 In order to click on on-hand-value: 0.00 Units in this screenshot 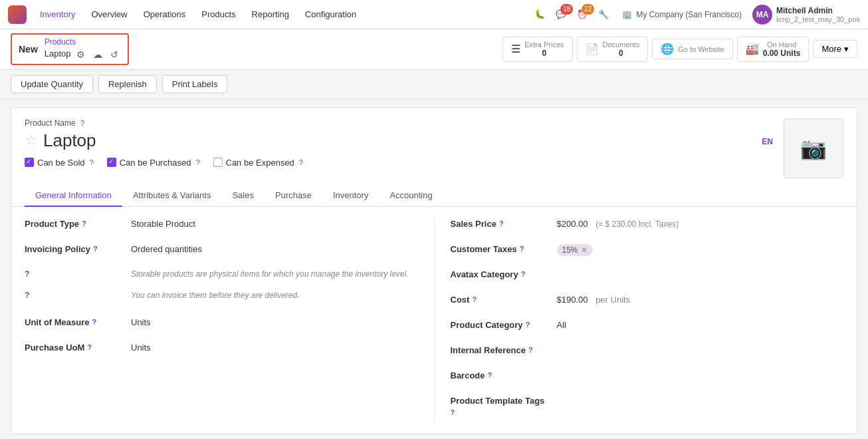, I will do `click(782, 53)`.